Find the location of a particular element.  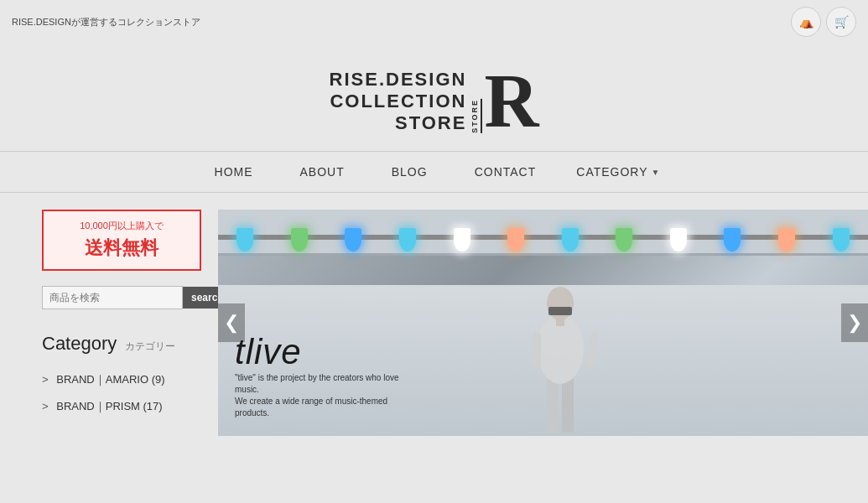

logo-r-block: STORE R is located at coordinates (505, 102).